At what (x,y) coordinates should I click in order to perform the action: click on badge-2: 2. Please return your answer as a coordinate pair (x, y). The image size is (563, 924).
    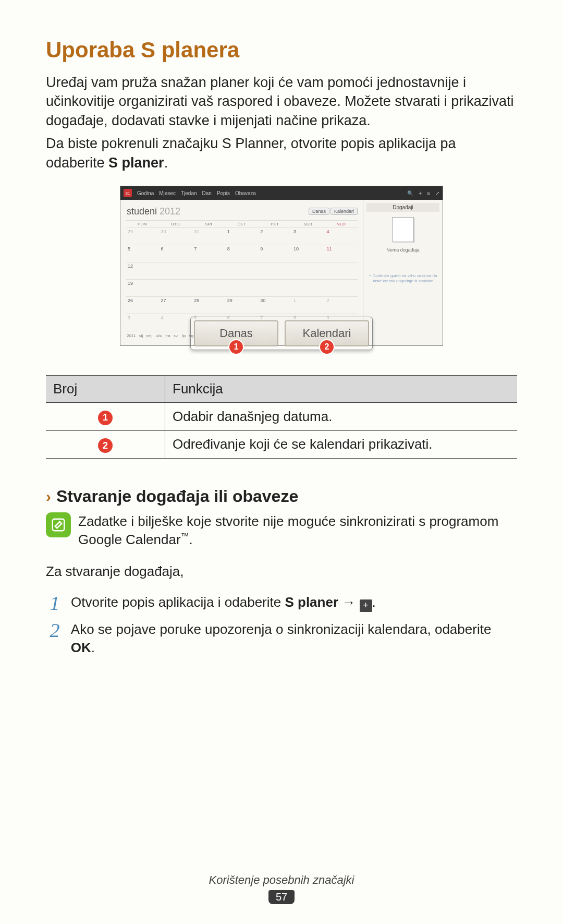
    Looking at the image, I should click on (327, 347).